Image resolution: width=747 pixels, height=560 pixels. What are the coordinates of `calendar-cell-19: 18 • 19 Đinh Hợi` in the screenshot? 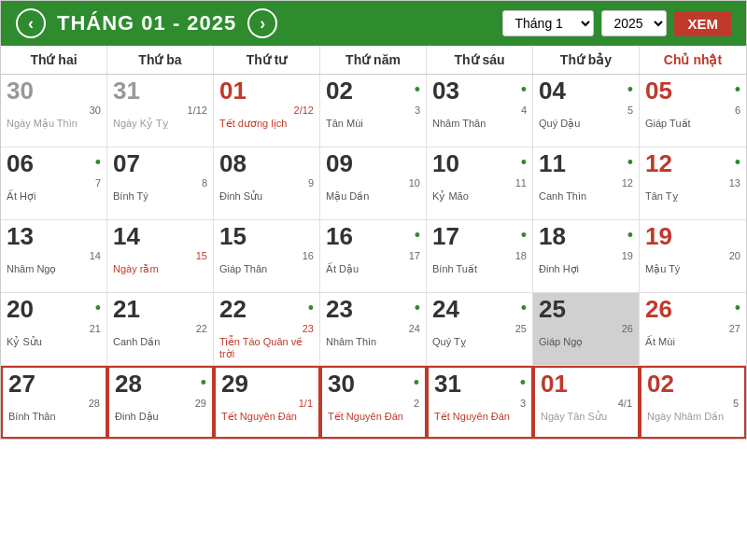 It's located at (586, 257).